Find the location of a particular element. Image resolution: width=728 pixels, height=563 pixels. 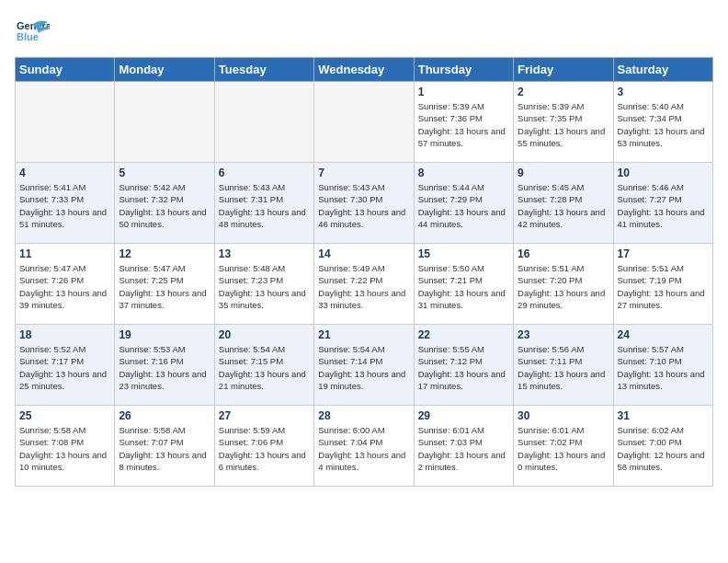

day-number: 6 is located at coordinates (265, 173).